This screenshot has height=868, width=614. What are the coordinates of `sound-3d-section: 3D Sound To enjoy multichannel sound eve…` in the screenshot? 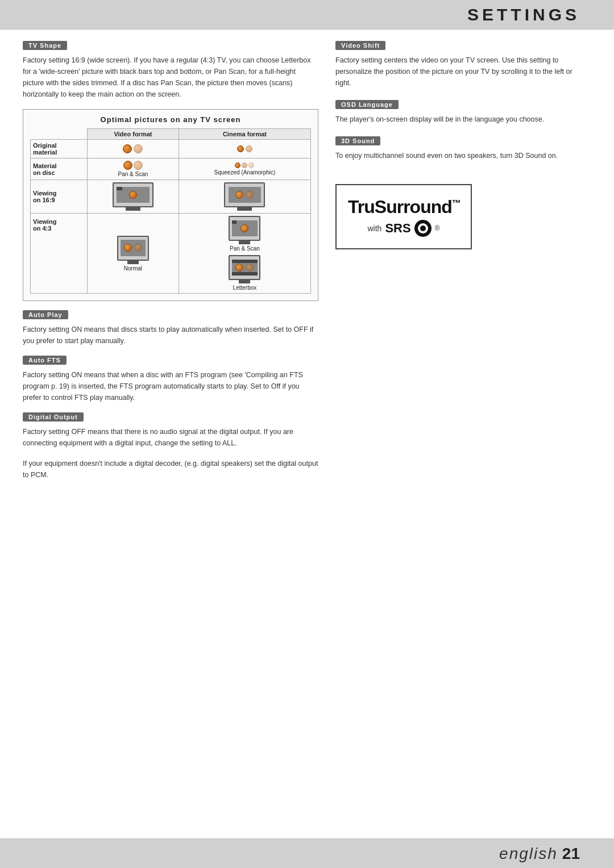 It's located at (460, 149).